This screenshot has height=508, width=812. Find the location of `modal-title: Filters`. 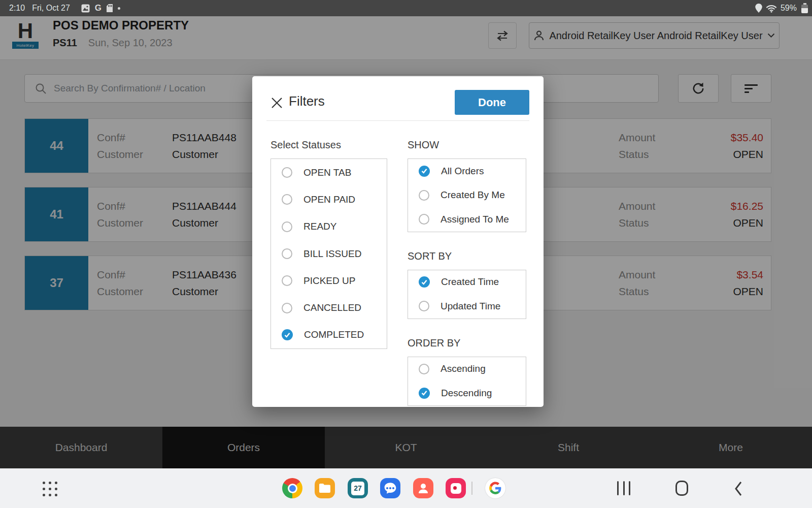

modal-title: Filters is located at coordinates (307, 102).